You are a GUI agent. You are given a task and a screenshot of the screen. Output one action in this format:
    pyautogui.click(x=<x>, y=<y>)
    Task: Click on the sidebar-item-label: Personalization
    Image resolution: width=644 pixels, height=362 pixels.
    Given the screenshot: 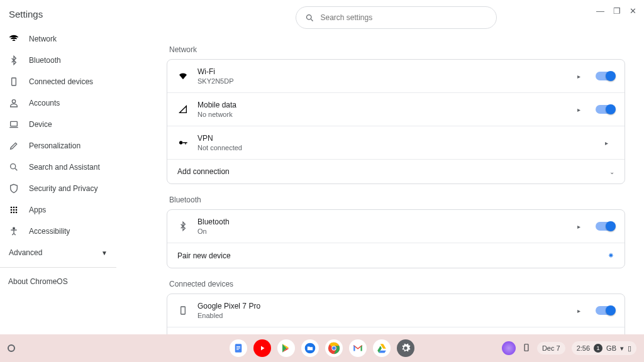 What is the action you would take?
    pyautogui.click(x=55, y=146)
    